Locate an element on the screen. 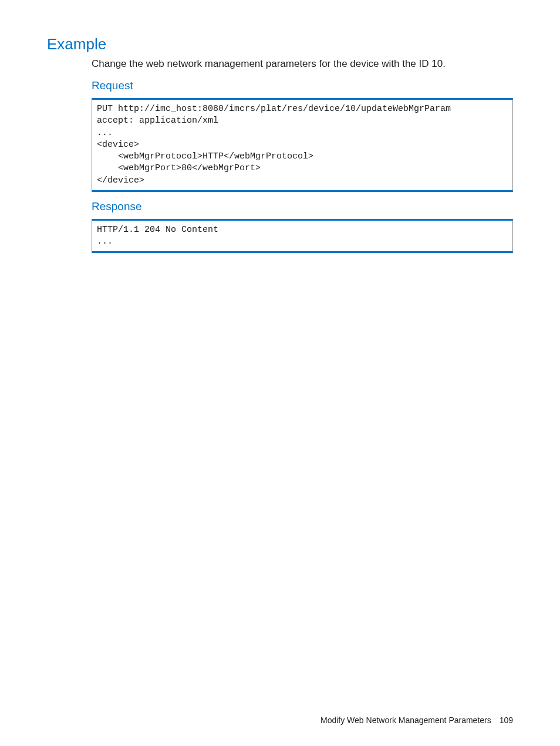  heading-response: Response is located at coordinates (302, 207).